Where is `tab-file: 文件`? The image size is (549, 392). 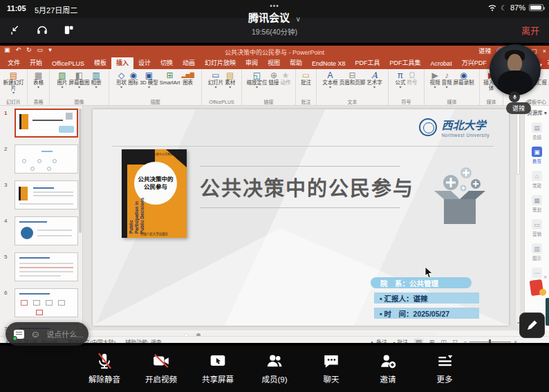
tab-file: 文件 is located at coordinates (14, 64).